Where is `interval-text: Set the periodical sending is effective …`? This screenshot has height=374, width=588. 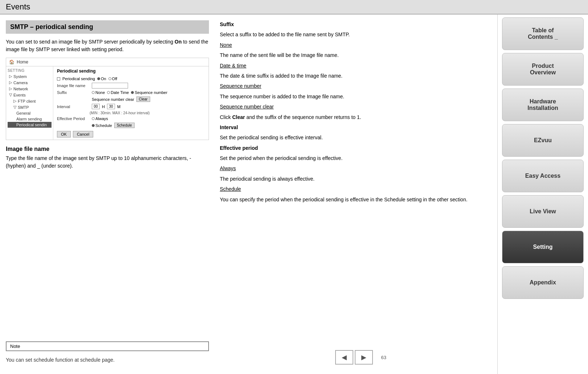
interval-text: Set the periodical sending is effective … is located at coordinates (354, 137).